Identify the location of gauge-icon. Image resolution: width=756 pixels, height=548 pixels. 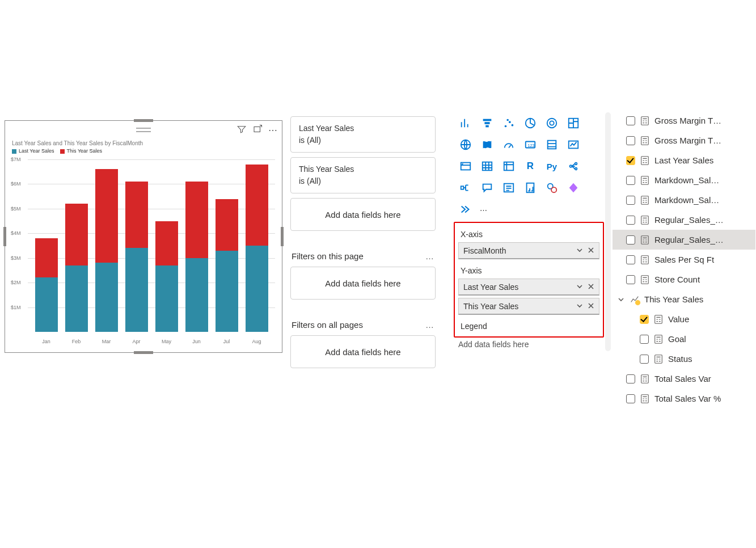
(509, 145).